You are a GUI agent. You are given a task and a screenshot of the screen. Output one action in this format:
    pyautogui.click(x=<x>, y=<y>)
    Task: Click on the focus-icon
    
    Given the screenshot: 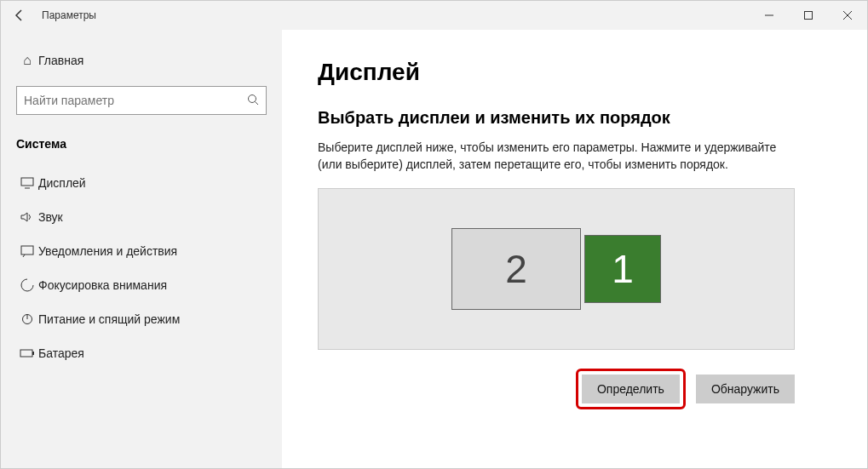 What is the action you would take?
    pyautogui.click(x=27, y=285)
    